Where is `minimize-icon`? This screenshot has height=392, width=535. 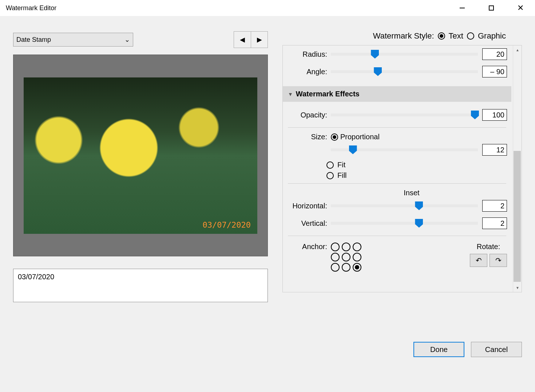 minimize-icon is located at coordinates (462, 8).